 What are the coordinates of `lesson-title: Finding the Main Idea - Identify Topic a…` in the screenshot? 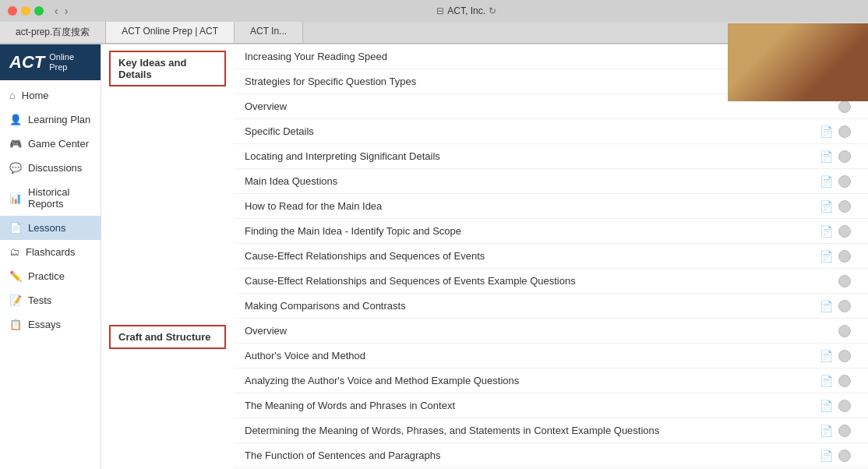 It's located at (525, 231).